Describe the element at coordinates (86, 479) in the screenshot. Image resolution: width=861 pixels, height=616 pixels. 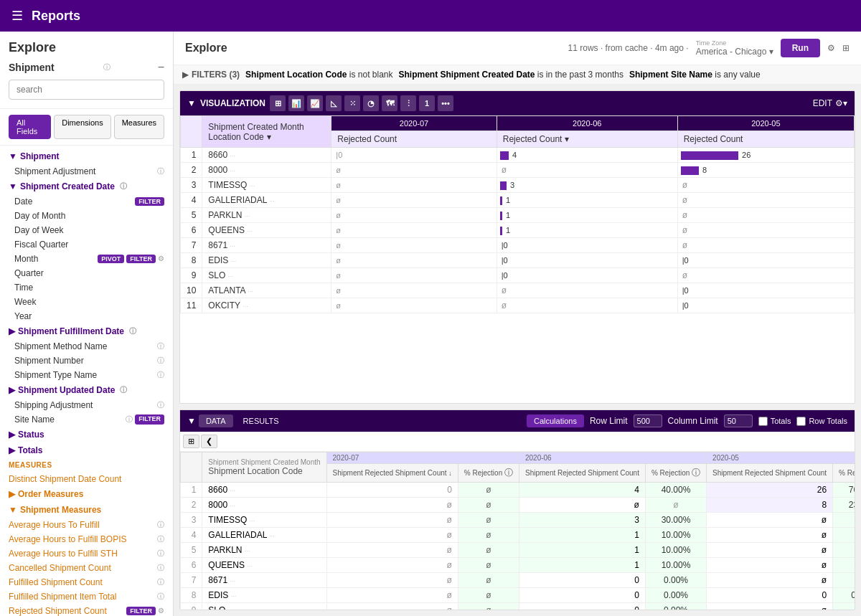
I see `sidebar-item-distinct-shipment: Distinct Shipment Date Count` at that location.